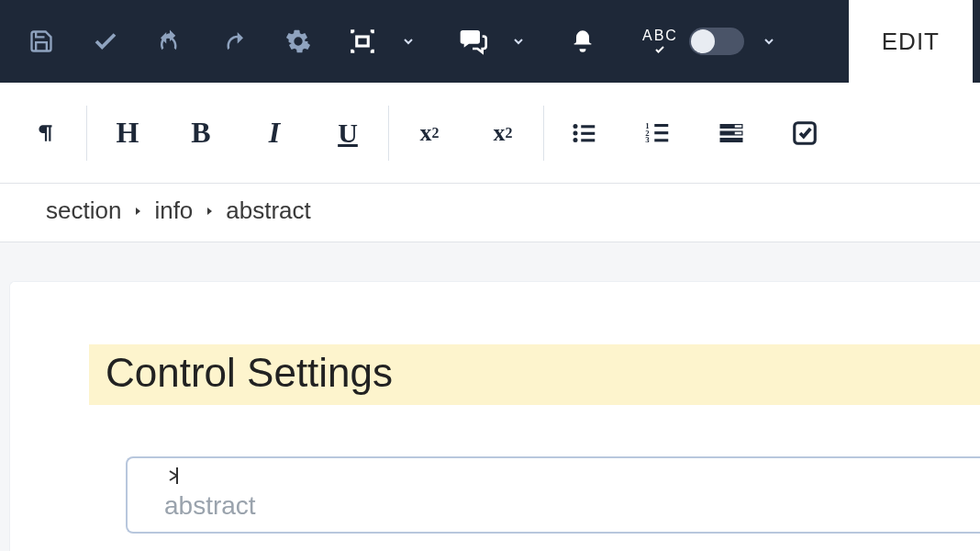  I want to click on settings-button, so click(298, 41).